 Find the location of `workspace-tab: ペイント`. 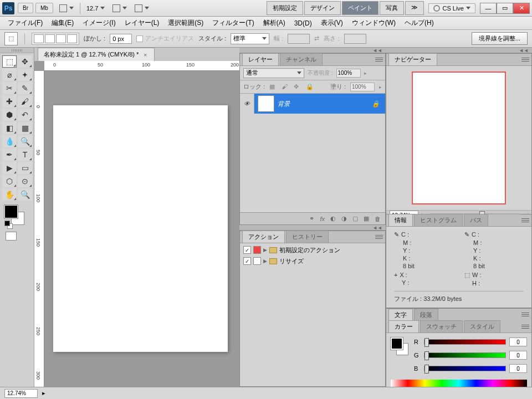

workspace-tab: ペイント is located at coordinates (360, 8).